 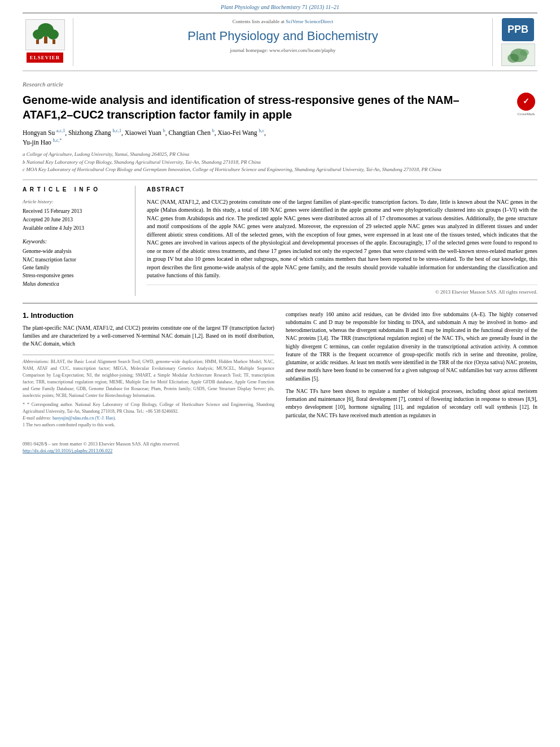 I want to click on intro-para1: The plant-specific NAC (NAM, ATAF1/2, an…, so click(x=148, y=337).